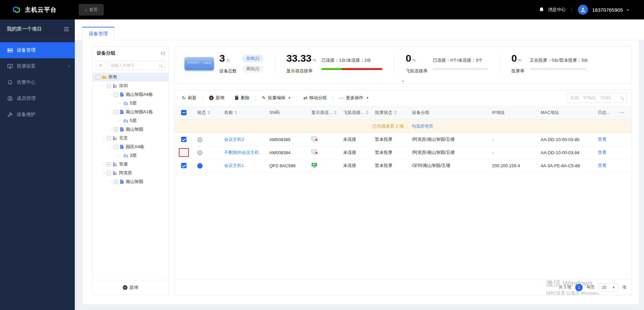 The image size is (644, 310). I want to click on device-name-link: 会议主机1, so click(234, 166).